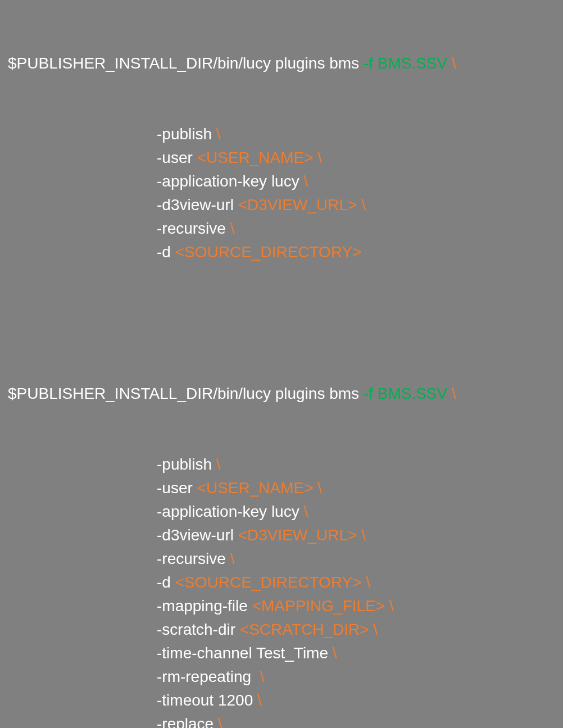 Image resolution: width=563 pixels, height=728 pixels. Describe the element at coordinates (282, 606) in the screenshot. I see `command-line: -mapping-file <MAPPING_FILE> \` at that location.